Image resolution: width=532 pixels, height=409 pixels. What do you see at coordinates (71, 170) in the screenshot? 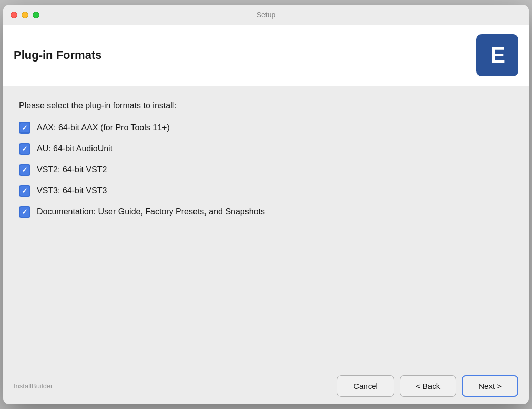
I see `checkbox-vst2-label: VST2: 64-bit VST2` at bounding box center [71, 170].